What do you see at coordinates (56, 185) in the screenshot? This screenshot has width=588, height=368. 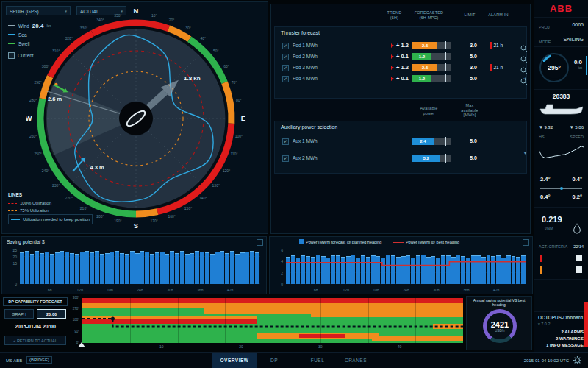 I see `svg-text: 230°` at bounding box center [56, 185].